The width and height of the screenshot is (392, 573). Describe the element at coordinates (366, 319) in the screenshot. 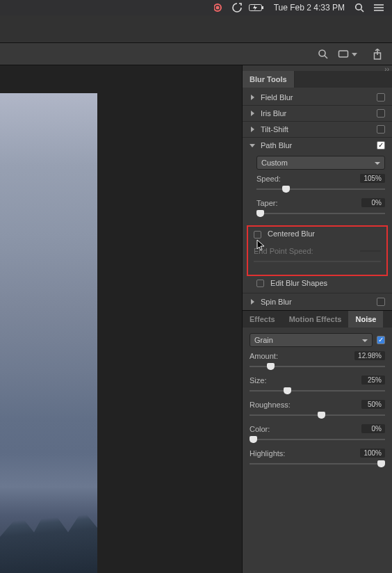

I see `tab-noise: Noise` at that location.